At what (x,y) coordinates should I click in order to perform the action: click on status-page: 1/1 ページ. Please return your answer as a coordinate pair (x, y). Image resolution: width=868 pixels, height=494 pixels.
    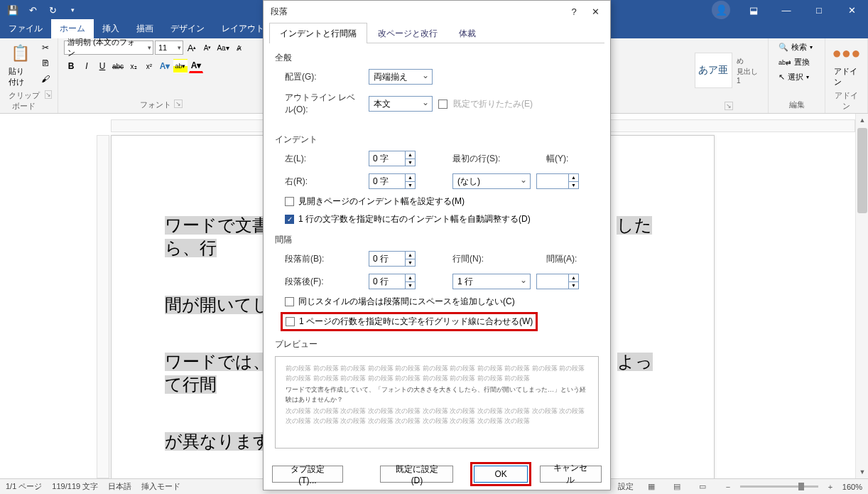
    Looking at the image, I should click on (24, 486).